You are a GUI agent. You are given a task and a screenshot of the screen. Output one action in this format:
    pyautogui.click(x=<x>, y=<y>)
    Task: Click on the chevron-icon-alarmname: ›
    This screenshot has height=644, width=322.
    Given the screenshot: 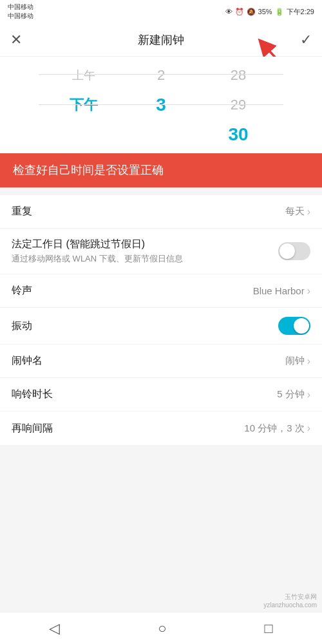 What is the action you would take?
    pyautogui.click(x=309, y=361)
    